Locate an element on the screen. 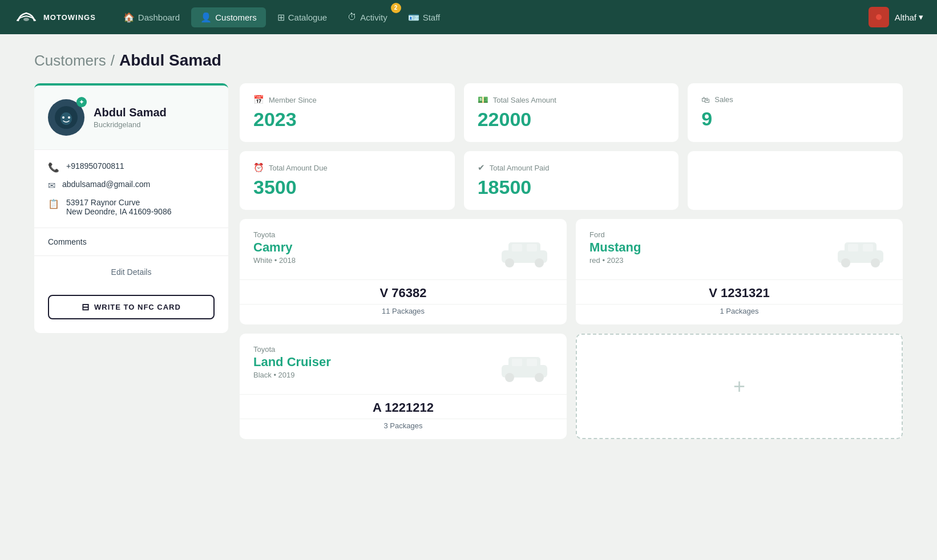  vehicle-image is located at coordinates (524, 250).